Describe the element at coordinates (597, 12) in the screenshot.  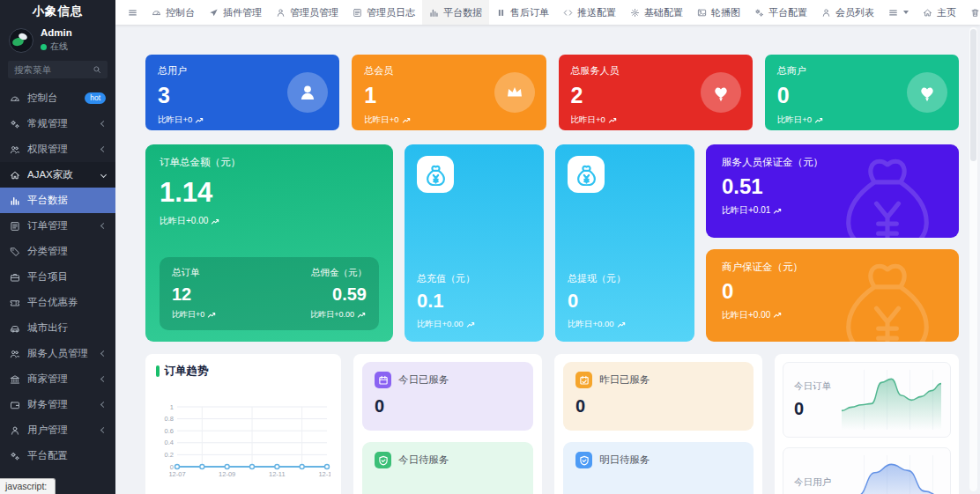
I see `nav-item-label: 推送配置` at that location.